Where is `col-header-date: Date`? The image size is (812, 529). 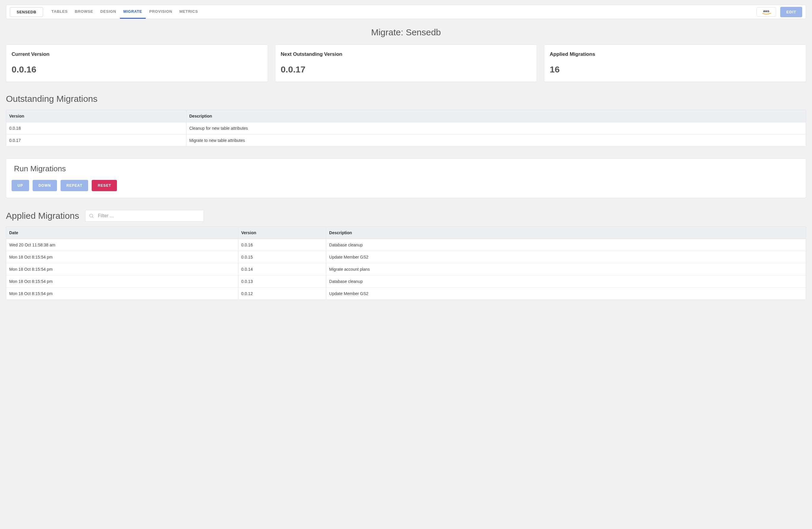
col-header-date: Date is located at coordinates (122, 233).